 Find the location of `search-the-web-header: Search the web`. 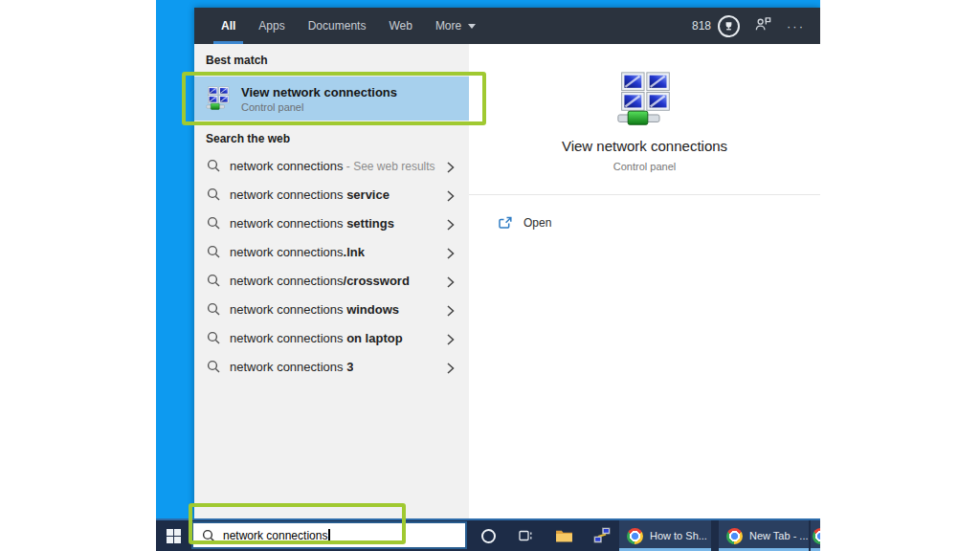

search-the-web-header: Search the web is located at coordinates (248, 139).